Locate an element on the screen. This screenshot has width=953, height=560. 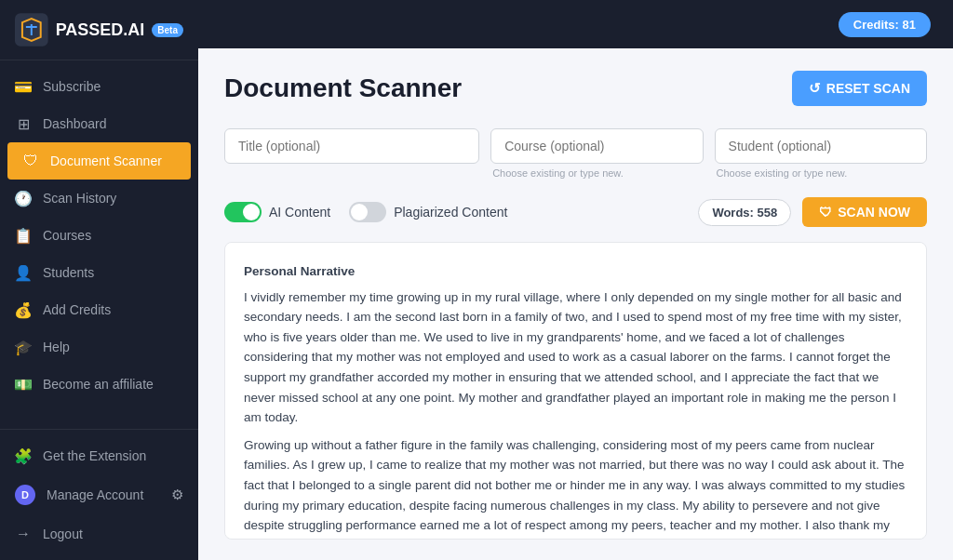
controls-row: AI Content Plagiarized Content Words: 55… is located at coordinates (575, 212).